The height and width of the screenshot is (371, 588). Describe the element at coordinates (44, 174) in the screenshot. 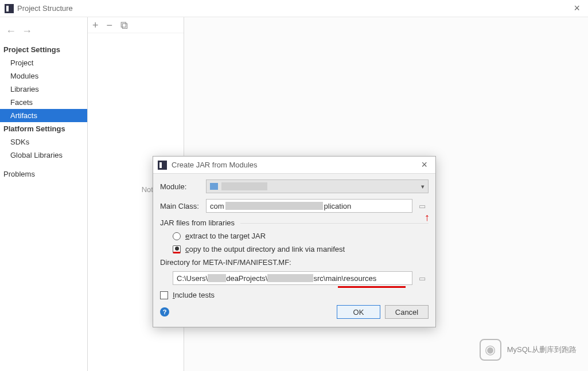

I see `sidebar-item-problems: Problems` at that location.